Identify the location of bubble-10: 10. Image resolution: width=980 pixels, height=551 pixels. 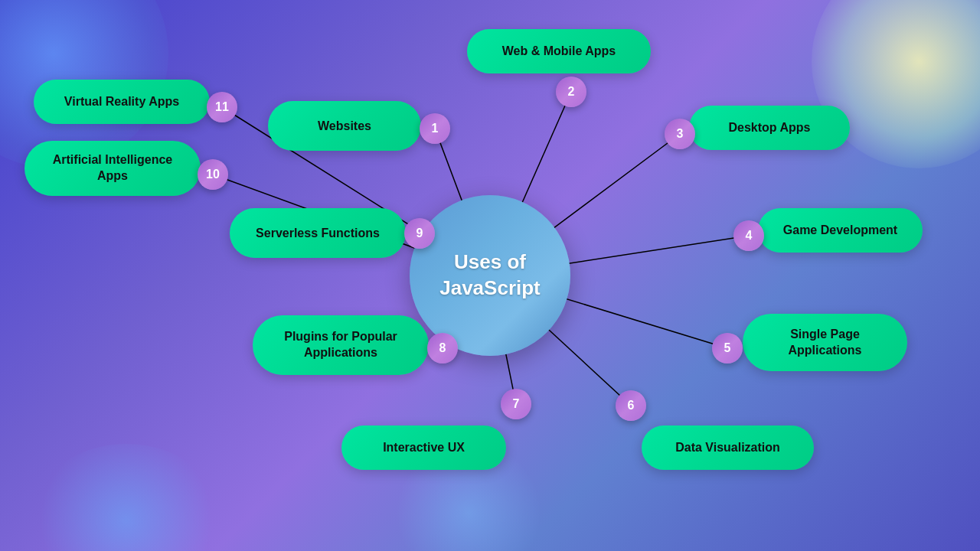
(213, 174).